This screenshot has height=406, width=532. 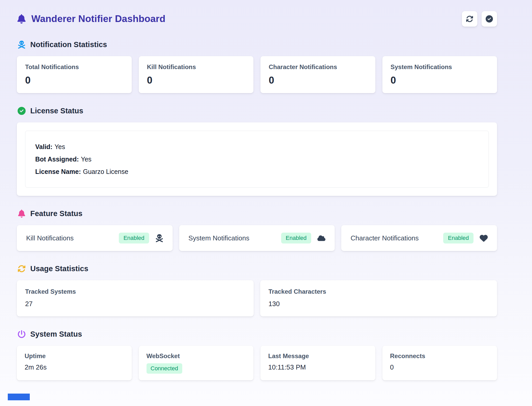 What do you see at coordinates (440, 67) in the screenshot?
I see `stat-label: System Notifications` at bounding box center [440, 67].